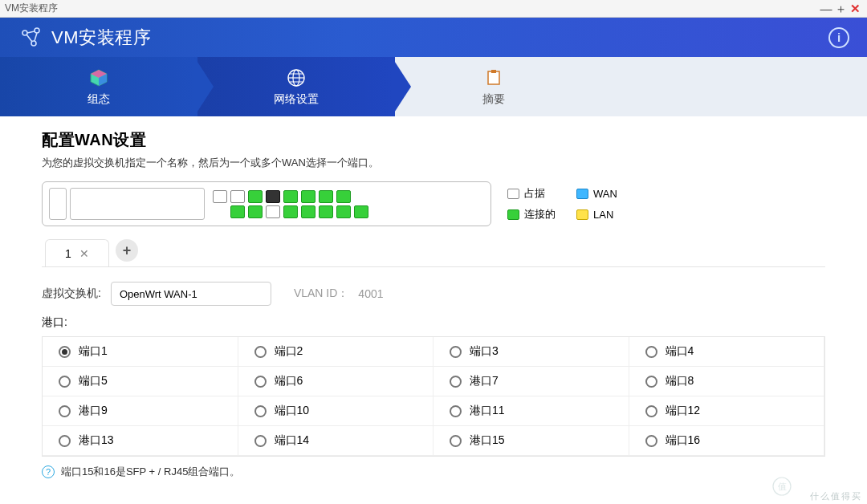  I want to click on port-option-label: 端口1, so click(93, 352).